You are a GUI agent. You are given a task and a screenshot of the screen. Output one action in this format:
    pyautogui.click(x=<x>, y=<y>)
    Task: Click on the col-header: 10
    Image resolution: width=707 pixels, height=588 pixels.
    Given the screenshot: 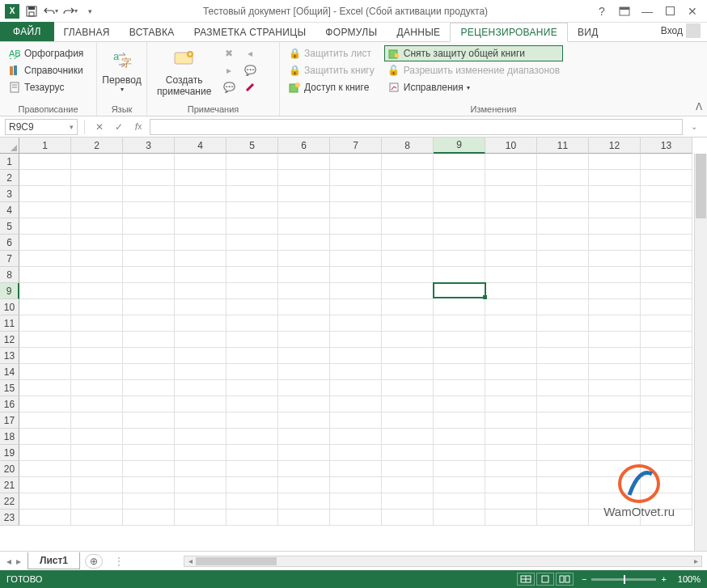 What is the action you would take?
    pyautogui.click(x=511, y=146)
    